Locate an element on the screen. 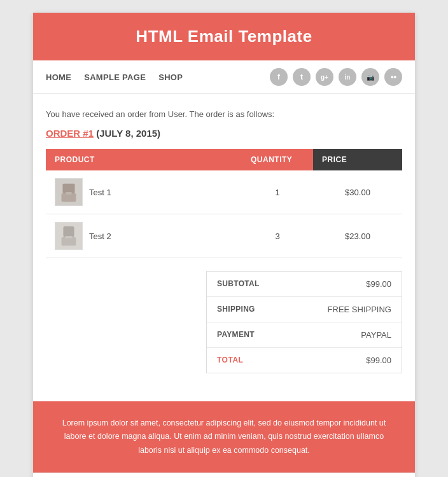  email-header: HTML Email Template is located at coordinates (224, 37).